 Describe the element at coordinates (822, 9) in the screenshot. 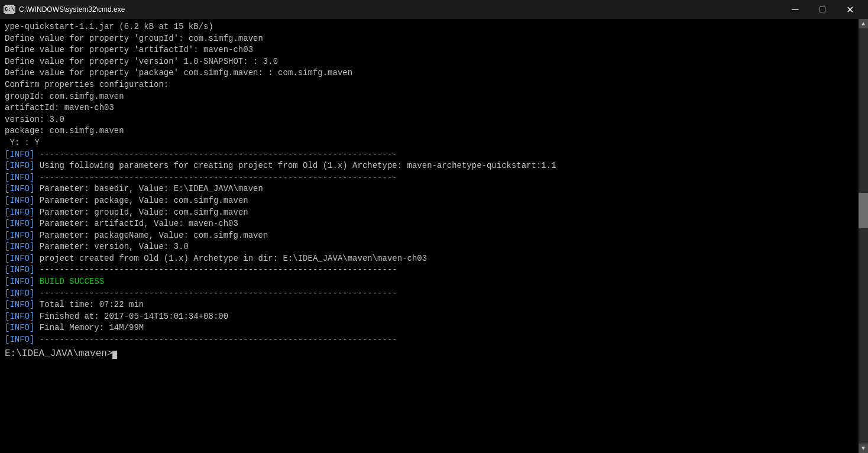

I see `maximize-button: □` at that location.